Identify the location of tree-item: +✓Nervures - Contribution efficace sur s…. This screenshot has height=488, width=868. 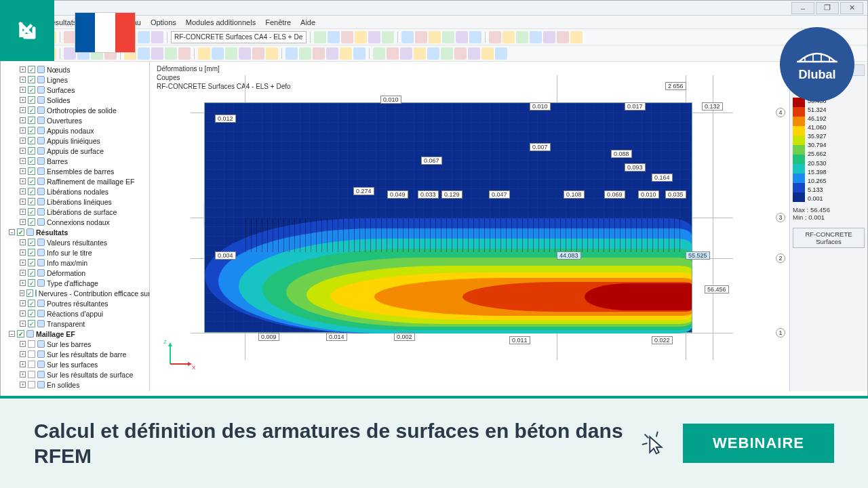
(76, 293).